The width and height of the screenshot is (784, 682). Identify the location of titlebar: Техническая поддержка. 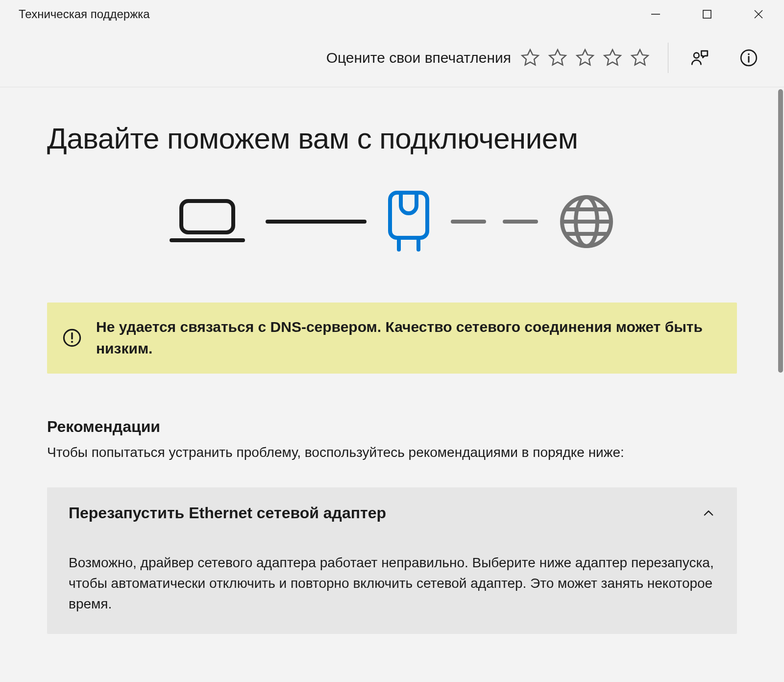
(392, 14).